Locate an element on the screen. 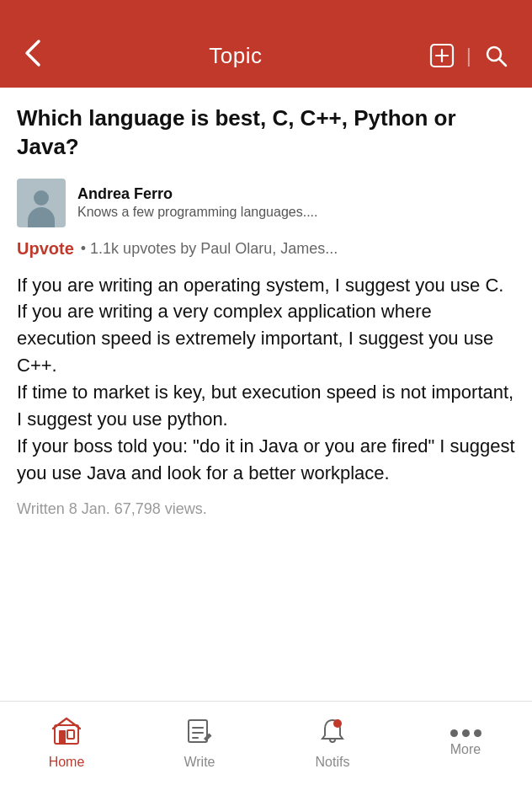 This screenshot has height=785, width=532. author-bio: Knows a few programming languages.... is located at coordinates (197, 212).